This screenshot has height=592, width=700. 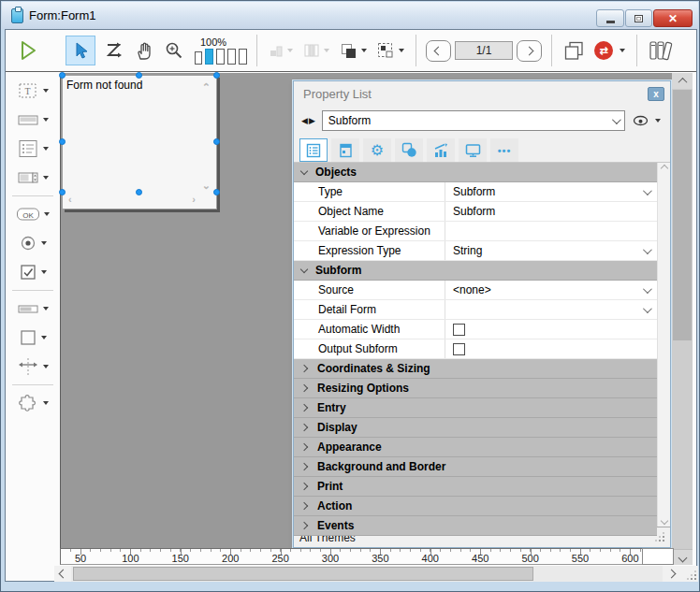 What do you see at coordinates (139, 142) in the screenshot?
I see `subform-object: Form not found ⌃ ⌄ ‹ ›` at bounding box center [139, 142].